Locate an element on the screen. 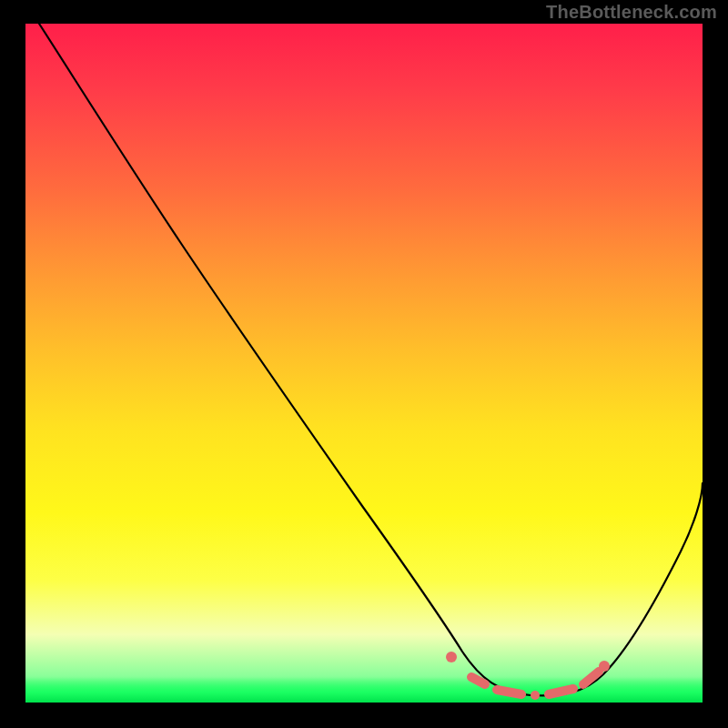 This screenshot has width=728, height=728. watermark-text: TheBottleneck.com is located at coordinates (632, 13).